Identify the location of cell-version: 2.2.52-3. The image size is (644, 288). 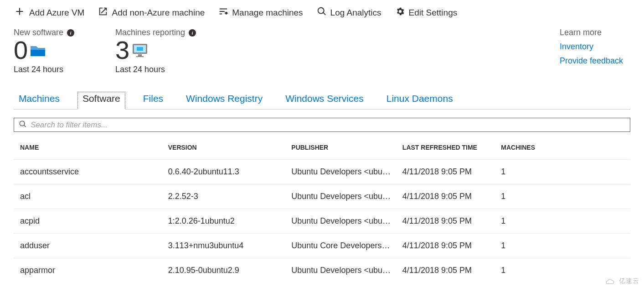
(223, 197).